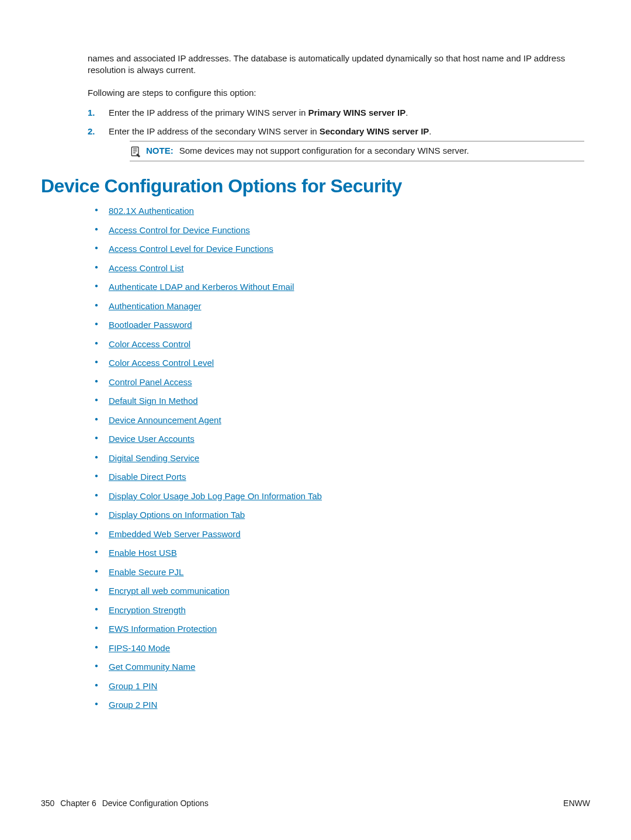 Image resolution: width=631 pixels, height=840 pixels. Describe the element at coordinates (346, 534) in the screenshot. I see `security-link-item: Embedded Web Server Password` at that location.